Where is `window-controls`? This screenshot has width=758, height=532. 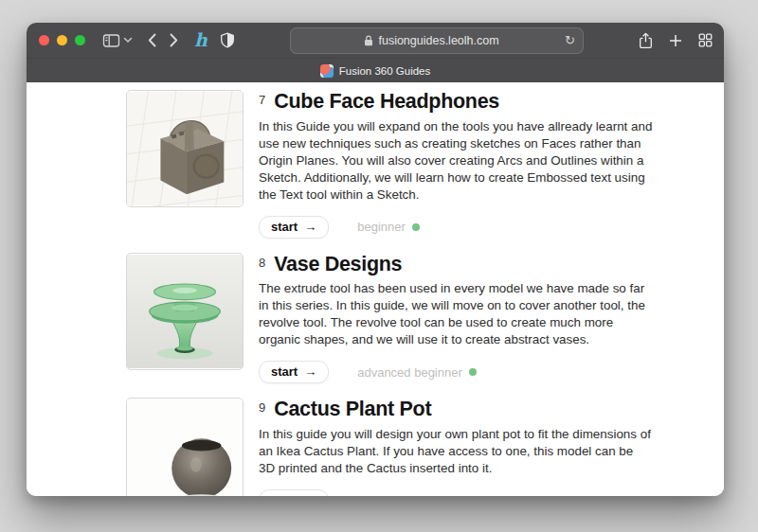 window-controls is located at coordinates (63, 40).